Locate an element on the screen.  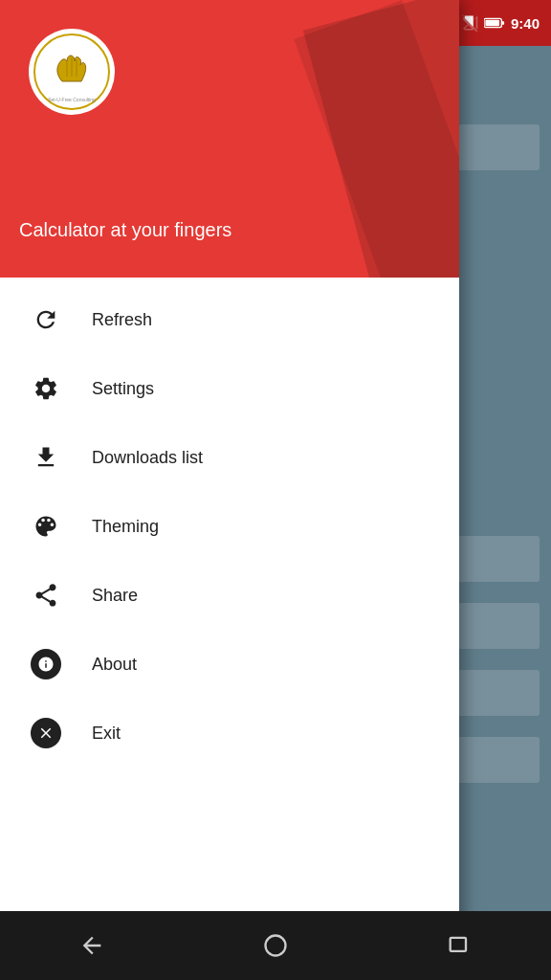
download-icon is located at coordinates (46, 457).